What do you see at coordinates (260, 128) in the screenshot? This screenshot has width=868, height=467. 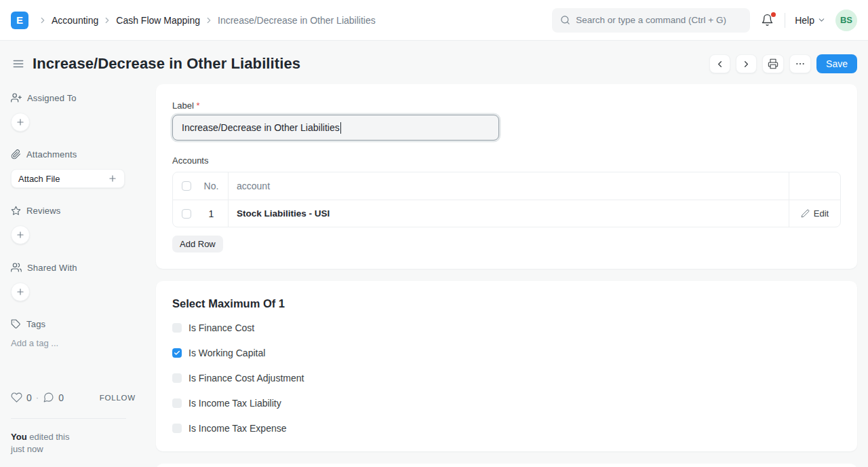 I see `label-input-value: Increase/Decrease in Other Liabilities` at bounding box center [260, 128].